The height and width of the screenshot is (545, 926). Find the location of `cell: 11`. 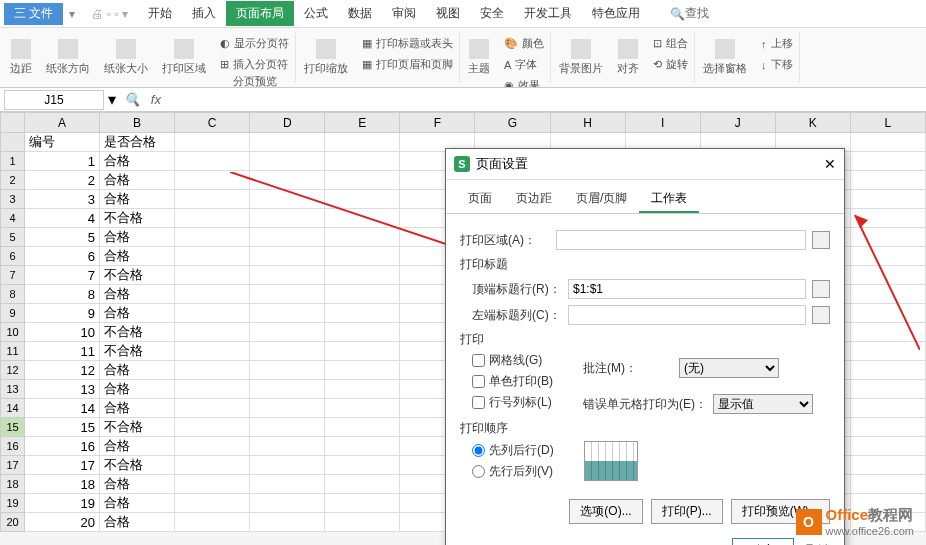

cell: 11 is located at coordinates (62, 352).